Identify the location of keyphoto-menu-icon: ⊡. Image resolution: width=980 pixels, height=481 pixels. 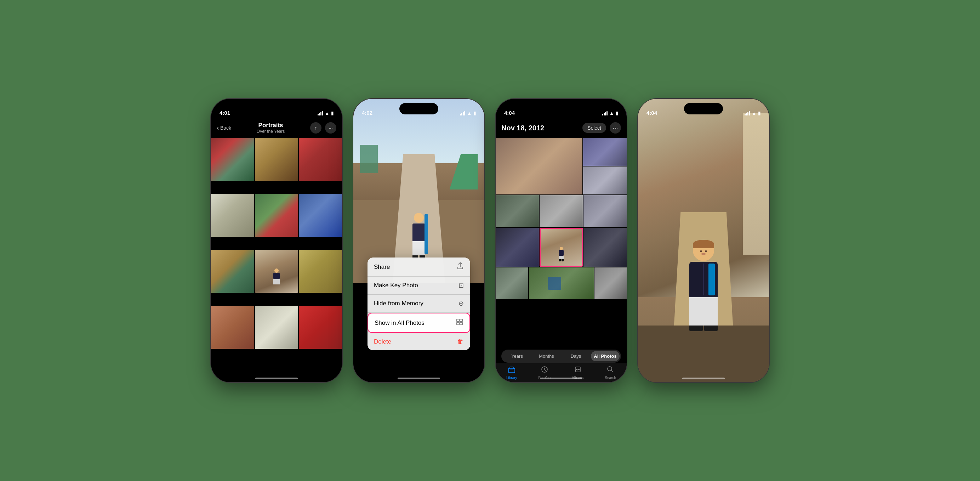
(461, 285).